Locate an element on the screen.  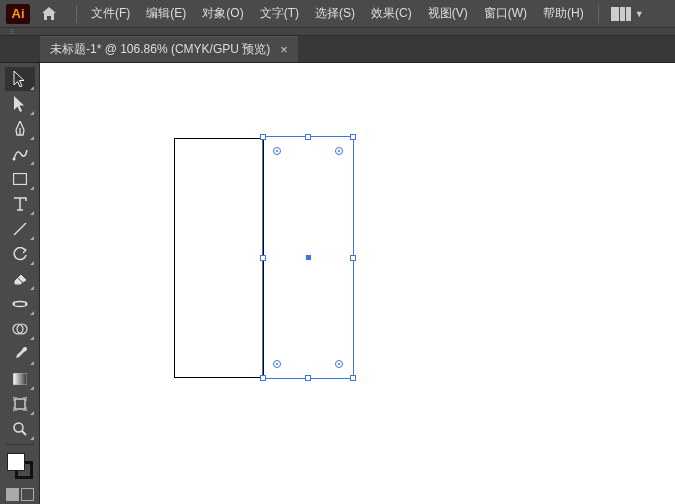
menu-effect: 效果(C) is located at coordinates (392, 14).